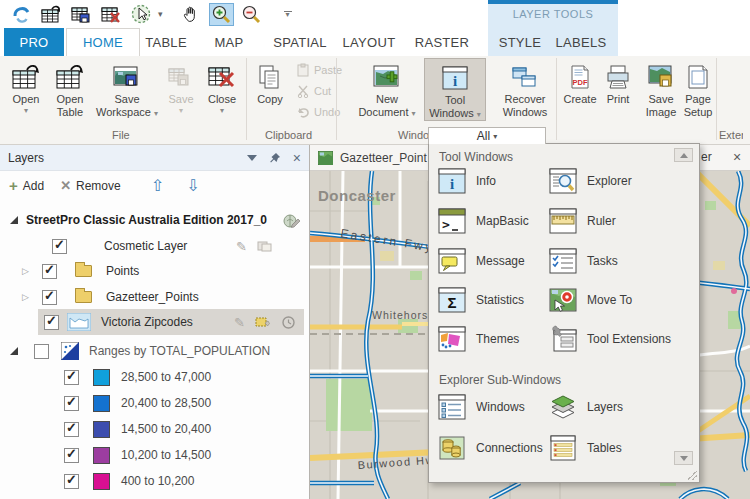  Describe the element at coordinates (603, 261) in the screenshot. I see `menu-item-tasks: Tasks` at that location.